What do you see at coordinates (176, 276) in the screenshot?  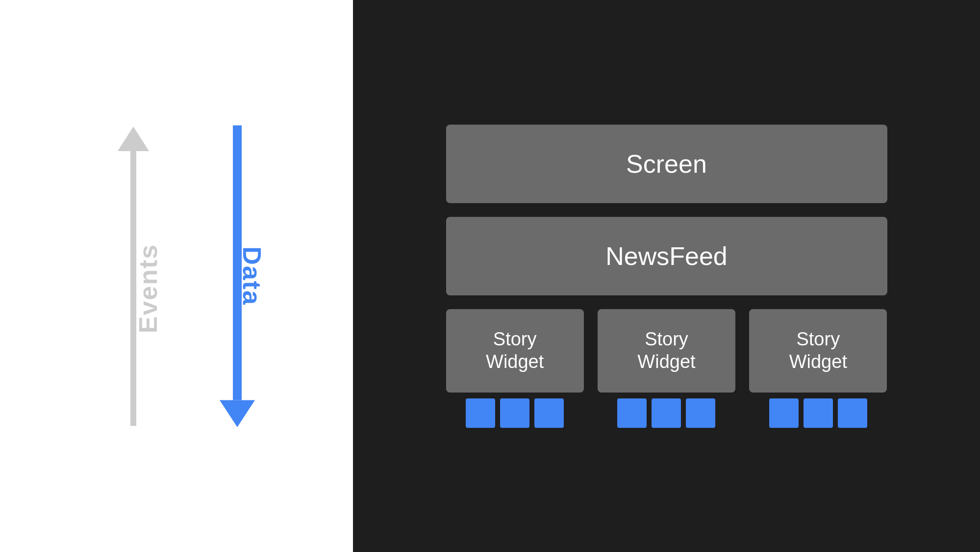 I see `arrows-container: Events Data` at bounding box center [176, 276].